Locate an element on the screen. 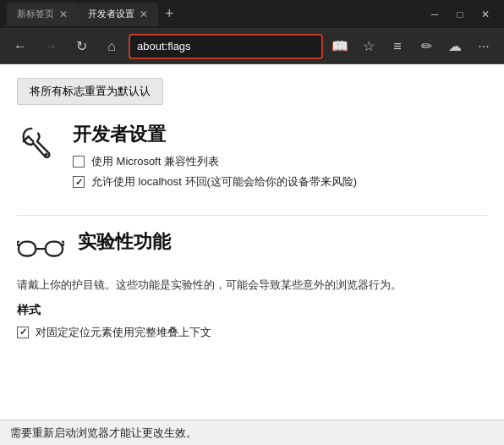 The width and height of the screenshot is (504, 445). status-text: 需要重新启动浏览器才能让更改生效。 is located at coordinates (103, 433).